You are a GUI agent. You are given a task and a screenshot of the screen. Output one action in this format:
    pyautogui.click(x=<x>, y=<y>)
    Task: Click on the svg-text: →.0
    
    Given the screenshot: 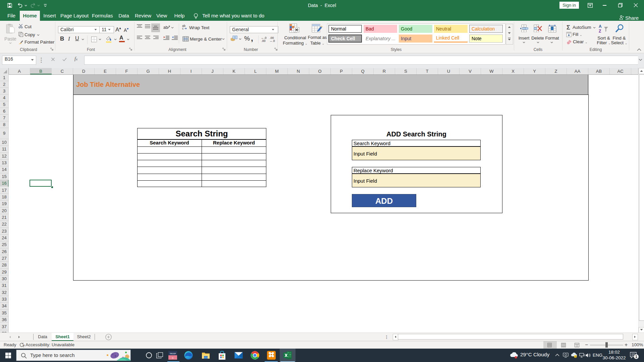 What is the action you would take?
    pyautogui.click(x=272, y=41)
    